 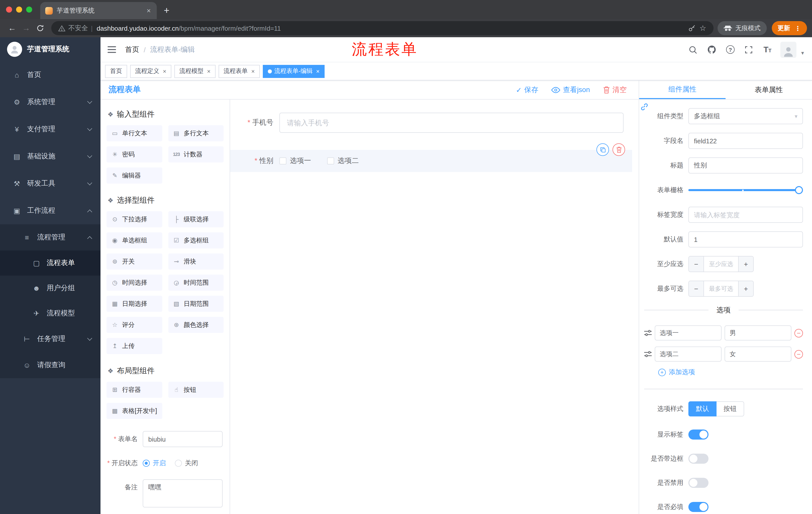 What do you see at coordinates (50, 288) in the screenshot?
I see `sidebar-item-user-group: ☻ 用户分组` at bounding box center [50, 288].